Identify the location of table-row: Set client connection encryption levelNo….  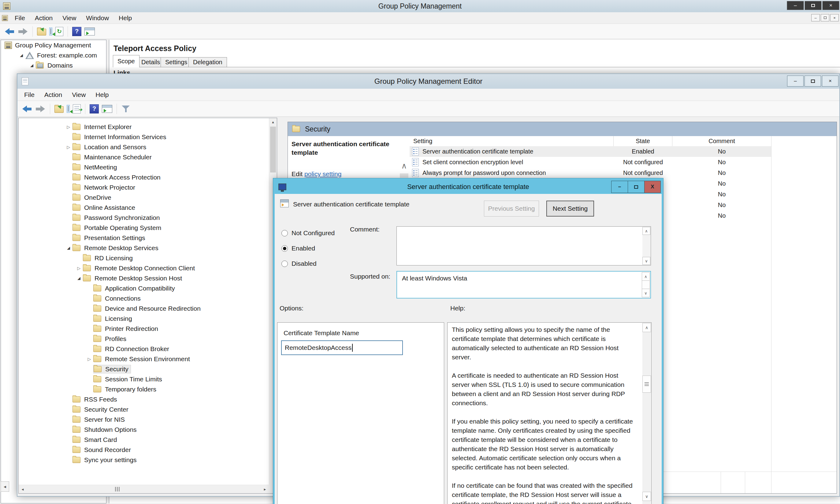
(590, 162).